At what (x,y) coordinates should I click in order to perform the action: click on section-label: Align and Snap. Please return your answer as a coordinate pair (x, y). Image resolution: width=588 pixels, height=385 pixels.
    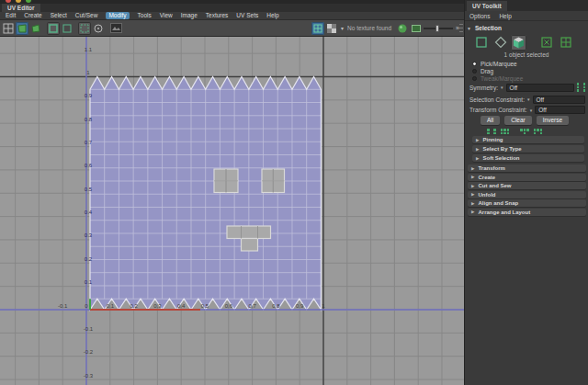
    Looking at the image, I should click on (498, 203).